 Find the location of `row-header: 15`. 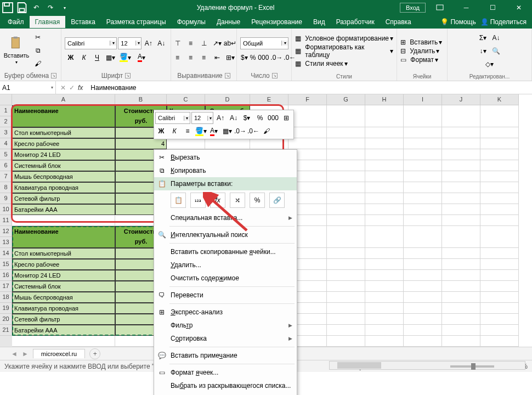

row-header: 15 is located at coordinates (6, 264).